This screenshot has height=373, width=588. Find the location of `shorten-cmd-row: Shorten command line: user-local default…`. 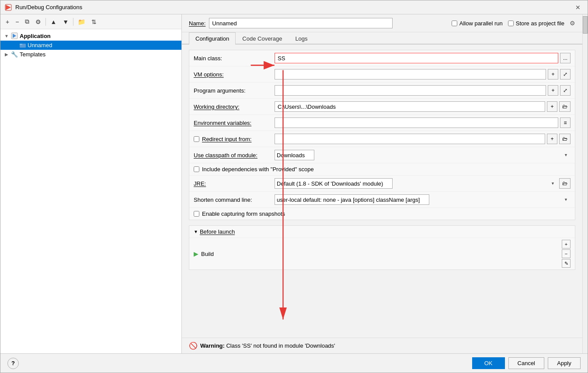

shorten-cmd-row: Shorten command line: user-local default… is located at coordinates (382, 200).